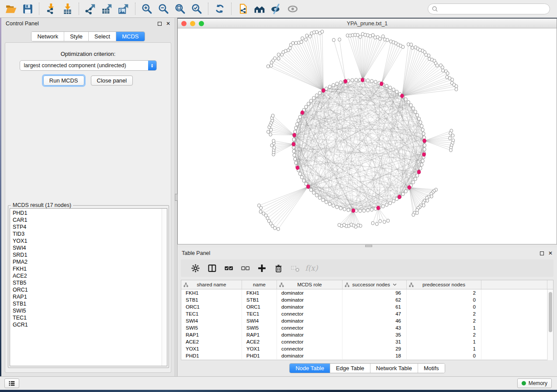  I want to click on search-input, so click(493, 9).